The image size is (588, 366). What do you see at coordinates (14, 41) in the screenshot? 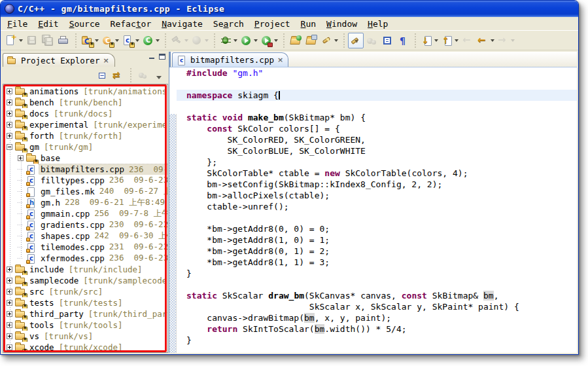
I see `new-wizard-button: +` at bounding box center [14, 41].